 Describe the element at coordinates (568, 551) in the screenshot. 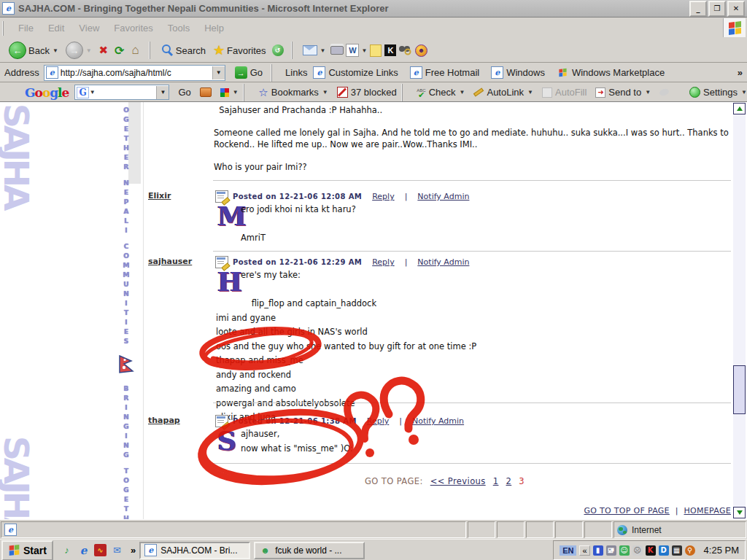

I see `language-indicator: EN` at that location.